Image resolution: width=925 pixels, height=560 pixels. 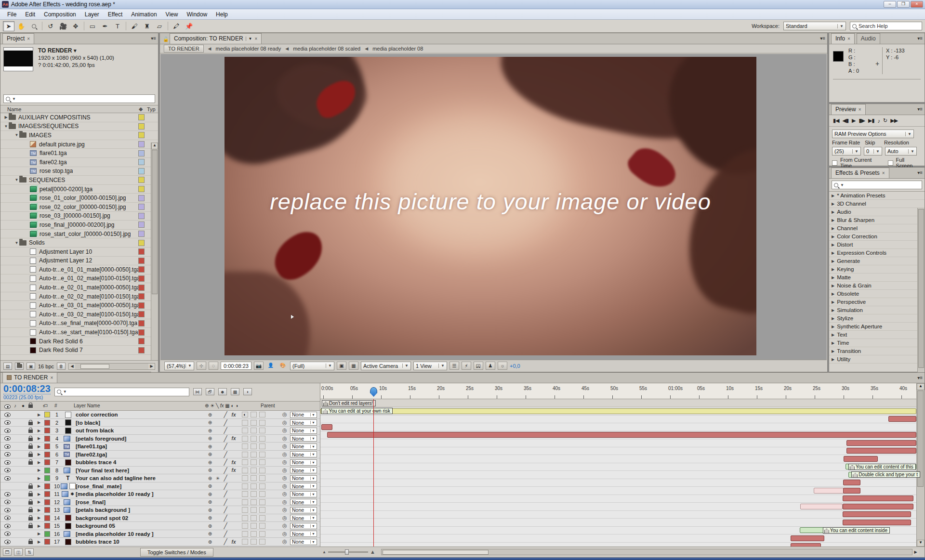 I want to click on effects-category: ▶Keying, so click(x=877, y=270).